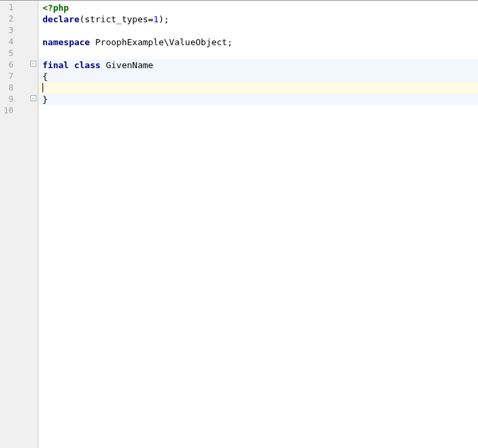  What do you see at coordinates (74, 65) in the screenshot?
I see `code-token: final class` at bounding box center [74, 65].